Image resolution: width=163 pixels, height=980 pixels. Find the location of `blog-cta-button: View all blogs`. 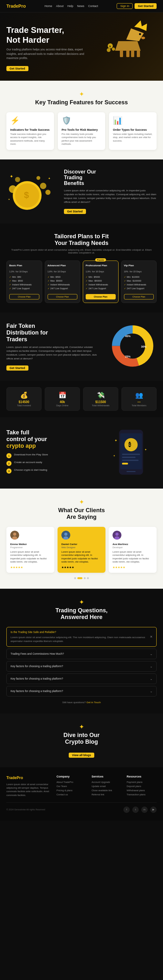

blog-cta-button: View all blogs is located at coordinates (82, 755).